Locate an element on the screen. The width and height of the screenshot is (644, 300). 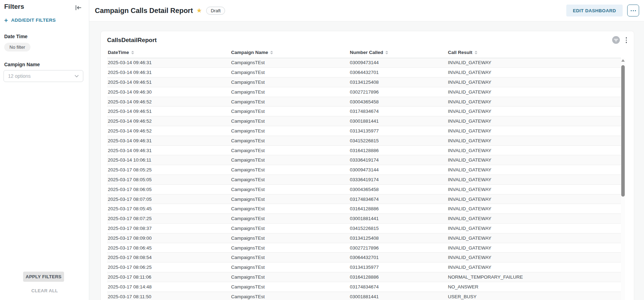
table-header-row: DateTimeCampaign NameNumber CalledCall R… is located at coordinates (364, 53).